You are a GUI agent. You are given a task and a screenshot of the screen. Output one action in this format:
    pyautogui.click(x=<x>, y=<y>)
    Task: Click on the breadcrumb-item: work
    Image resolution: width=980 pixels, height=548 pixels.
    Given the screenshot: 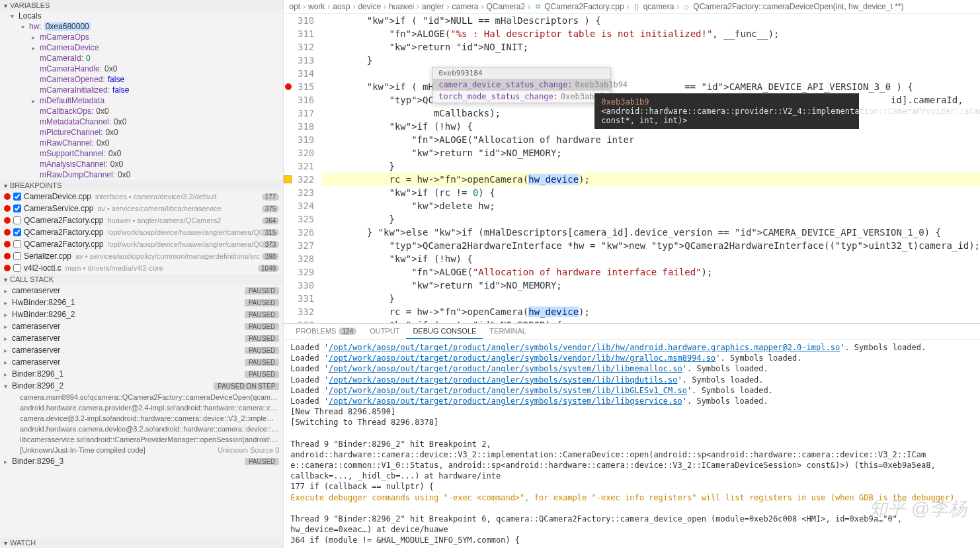 What is the action you would take?
    pyautogui.click(x=316, y=7)
    